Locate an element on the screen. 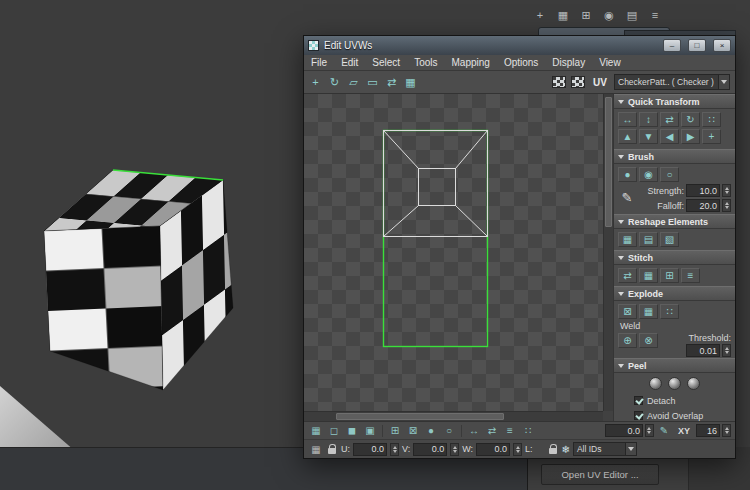 This screenshot has width=750, height=490. grid-toggle-icon: ▦ is located at coordinates (316, 450).